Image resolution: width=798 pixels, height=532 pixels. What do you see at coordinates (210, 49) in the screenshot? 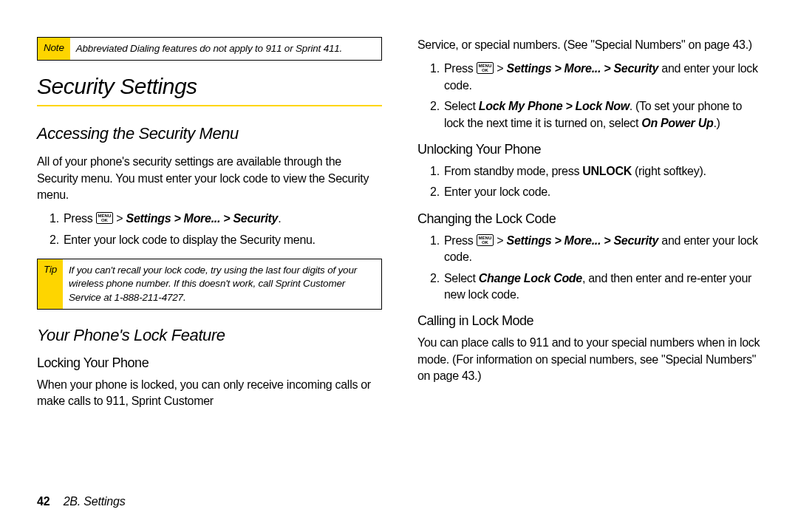
I see `note-callout: Note Abbreviated Dialing features do not…` at bounding box center [210, 49].